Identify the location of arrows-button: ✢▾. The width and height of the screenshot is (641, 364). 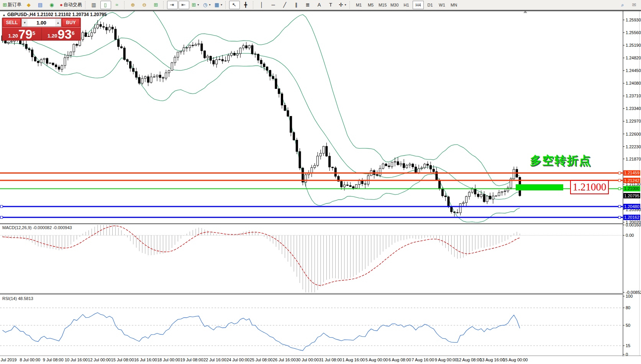
(343, 5).